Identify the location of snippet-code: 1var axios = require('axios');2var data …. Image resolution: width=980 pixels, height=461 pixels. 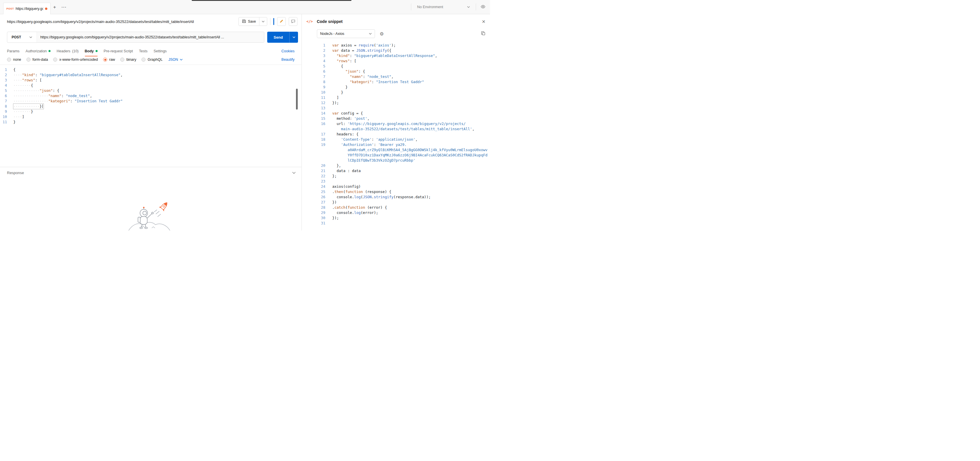
(396, 136).